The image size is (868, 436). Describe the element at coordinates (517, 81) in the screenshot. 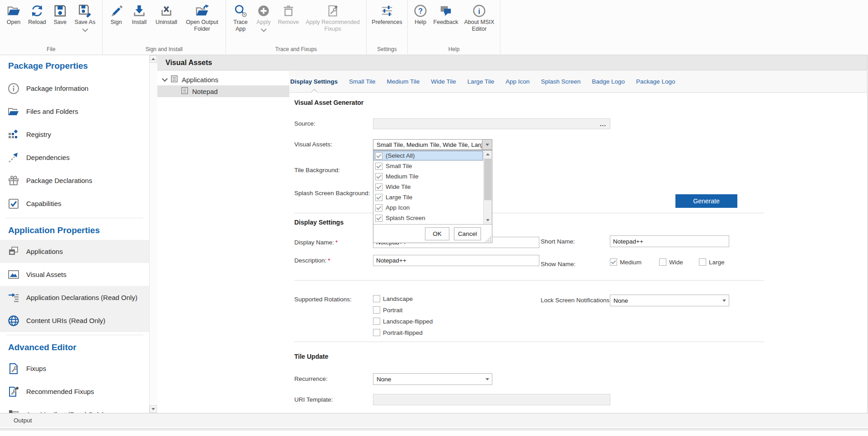

I see `tab-app-icon: App Icon` at that location.